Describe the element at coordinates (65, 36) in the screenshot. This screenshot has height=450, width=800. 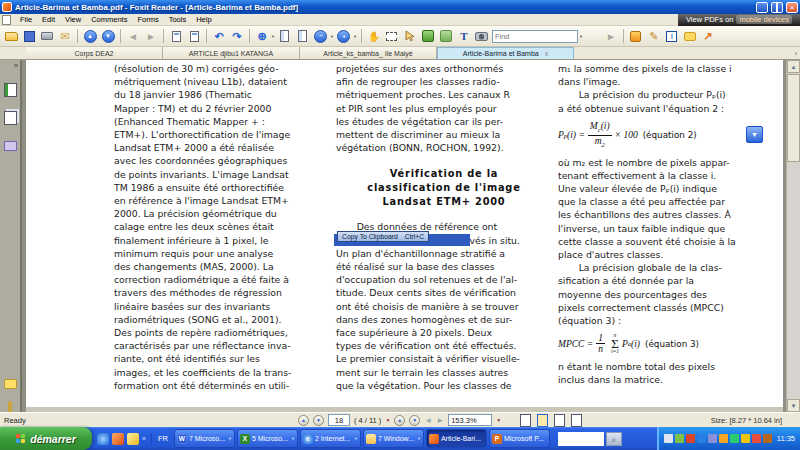
I see `email-button: ✉` at that location.